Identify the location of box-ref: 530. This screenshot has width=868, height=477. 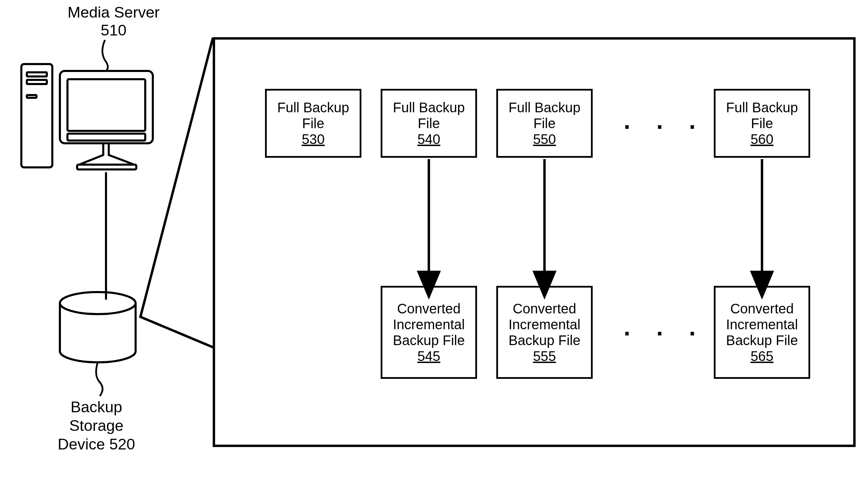
(313, 139).